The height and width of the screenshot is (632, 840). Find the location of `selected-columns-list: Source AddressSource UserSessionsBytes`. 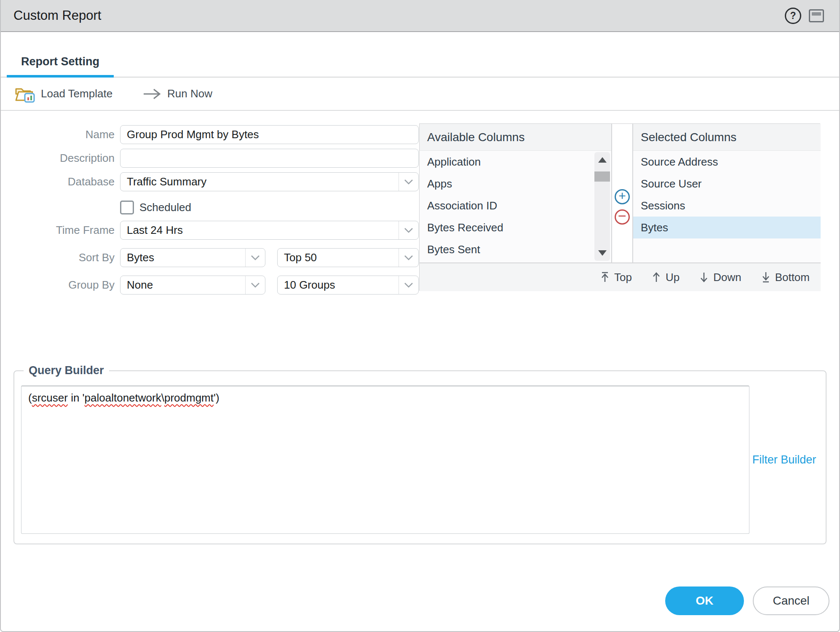

selected-columns-list: Source AddressSource UserSessionsBytes is located at coordinates (727, 206).